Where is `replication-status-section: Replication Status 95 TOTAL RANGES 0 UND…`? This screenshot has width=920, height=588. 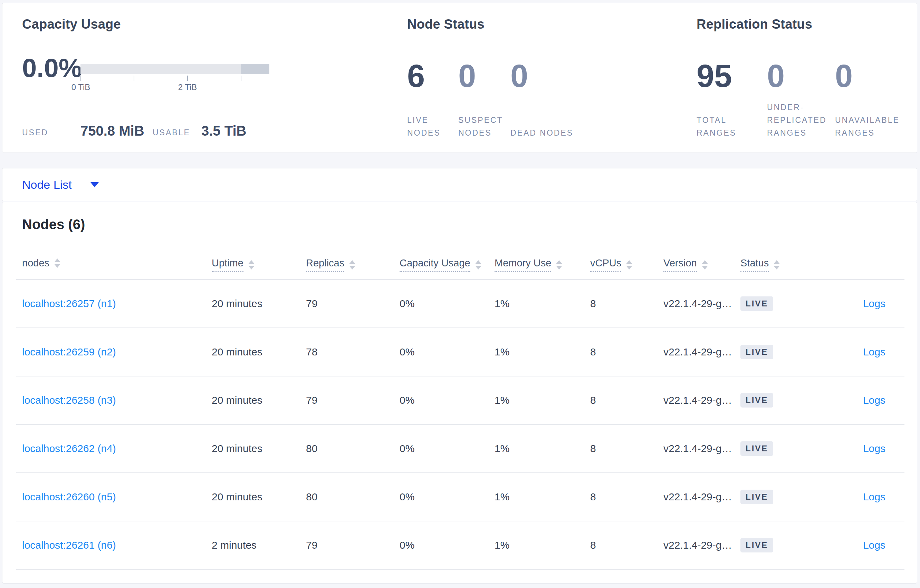
replication-status-section: Replication Status 95 TOTAL RANGES 0 UND… is located at coordinates (807, 78).